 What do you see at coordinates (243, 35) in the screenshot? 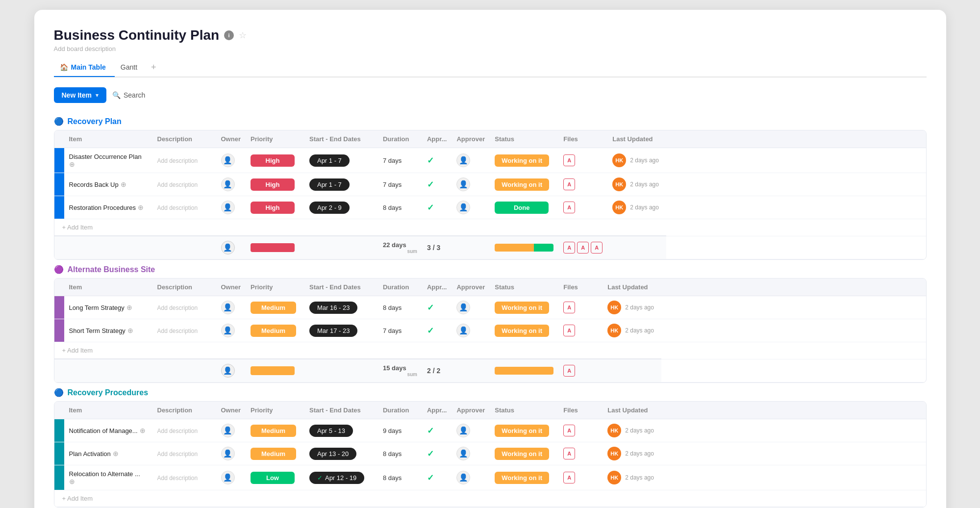
I see `star-icon: ☆` at bounding box center [243, 35].